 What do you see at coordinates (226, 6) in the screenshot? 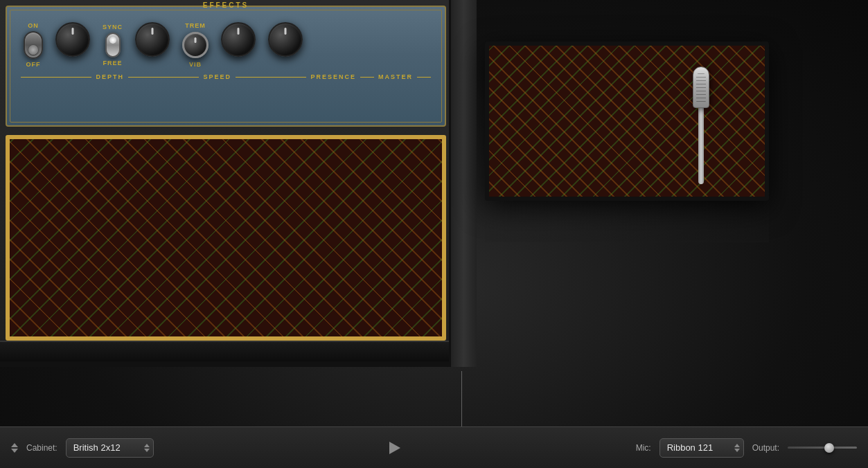
I see `effects-label: EFFECTS` at bounding box center [226, 6].